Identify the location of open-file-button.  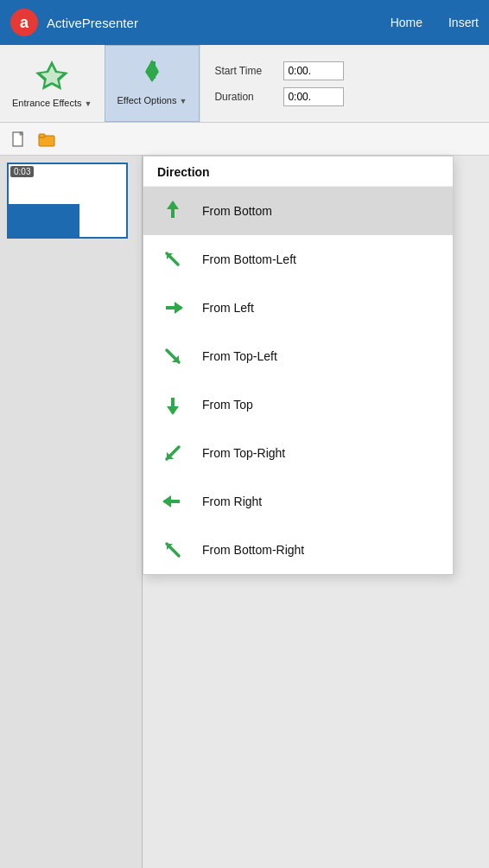
(47, 139).